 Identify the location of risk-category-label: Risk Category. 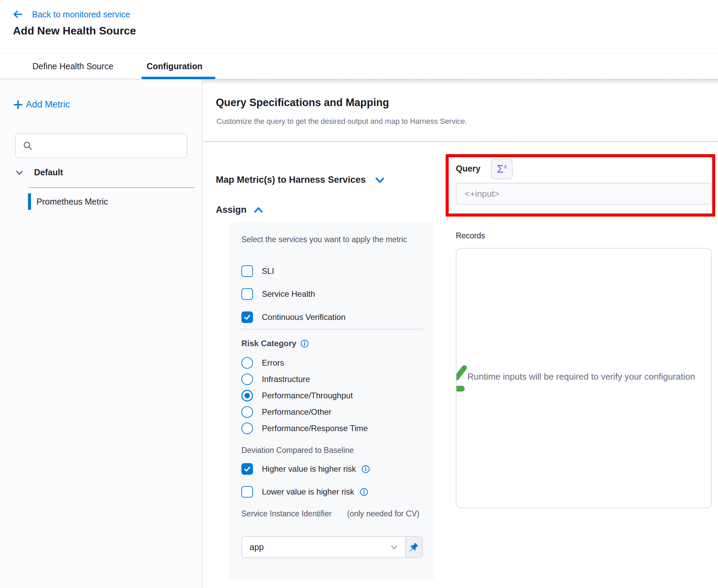
(269, 343).